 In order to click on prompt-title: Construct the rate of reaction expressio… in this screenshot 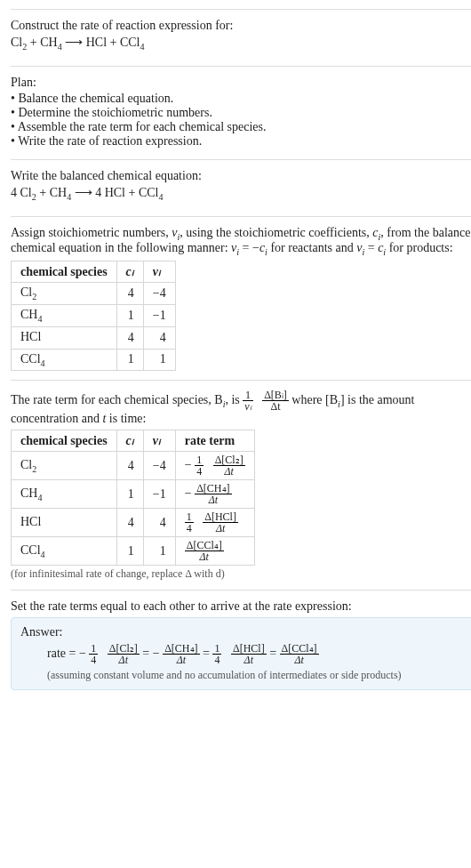, I will do `click(241, 26)`.